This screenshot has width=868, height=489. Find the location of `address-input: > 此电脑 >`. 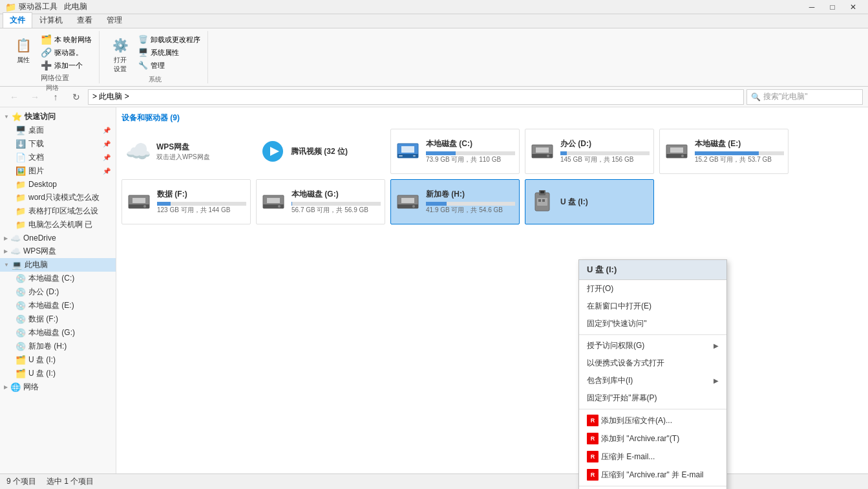

address-input: > 此电脑 > is located at coordinates (416, 97).